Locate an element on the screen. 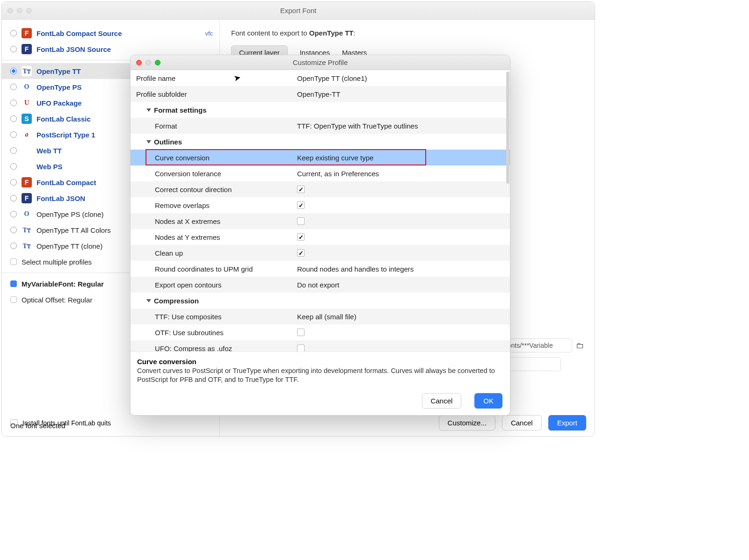 Image resolution: width=749 pixels, height=560 pixels. setting-key: Nodes at Y extremes is located at coordinates (217, 237).